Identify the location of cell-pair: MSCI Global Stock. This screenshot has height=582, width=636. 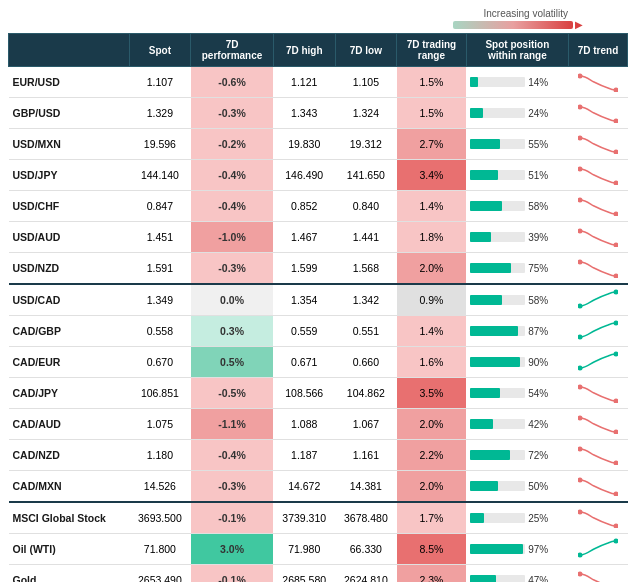
(70, 518).